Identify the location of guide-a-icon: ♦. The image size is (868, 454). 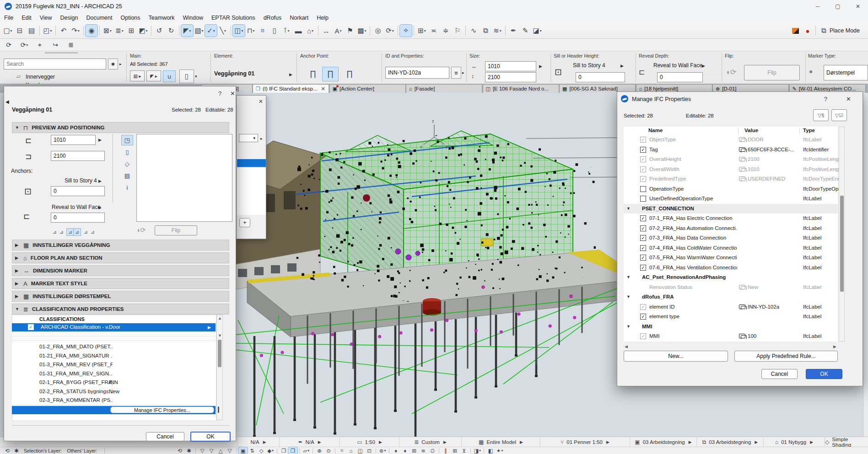
(396, 451).